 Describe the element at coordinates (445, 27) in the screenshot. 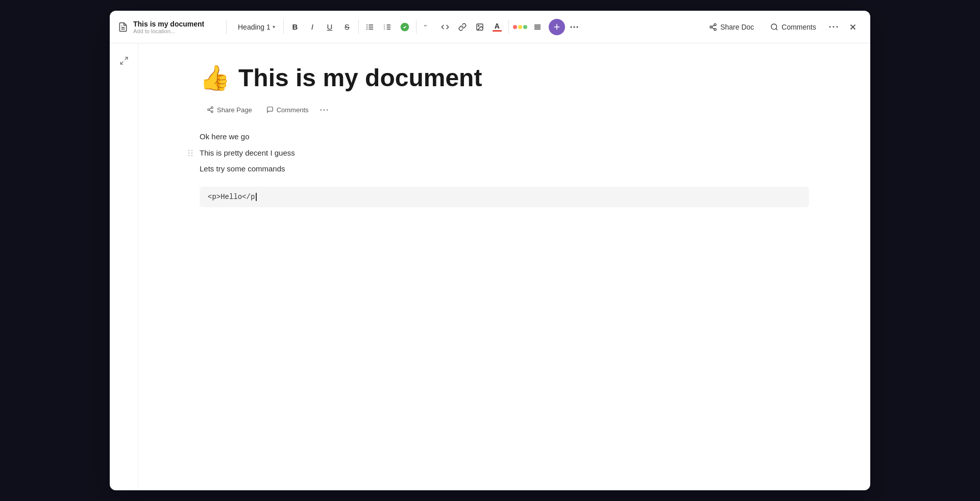

I see `inline-code-button` at that location.